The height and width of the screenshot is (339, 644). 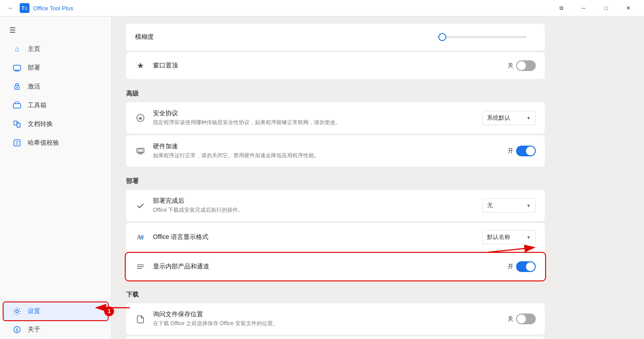 What do you see at coordinates (526, 319) in the screenshot?
I see `ask-save-toggle-switch` at bounding box center [526, 319].